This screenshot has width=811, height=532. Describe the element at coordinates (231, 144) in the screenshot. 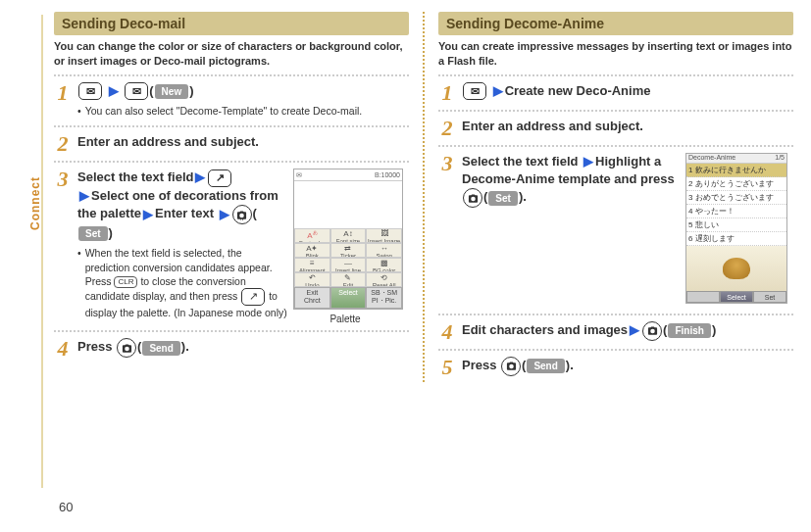

I see `step-2: 2 Enter an address and subject.` at that location.